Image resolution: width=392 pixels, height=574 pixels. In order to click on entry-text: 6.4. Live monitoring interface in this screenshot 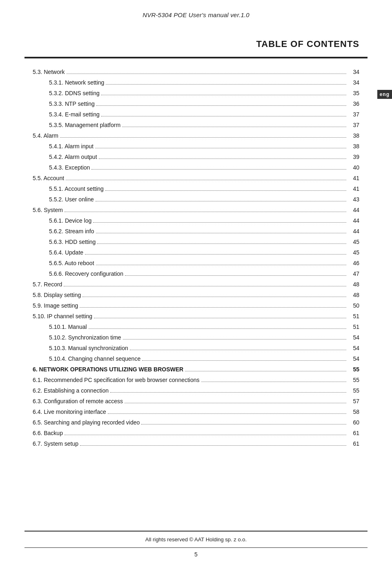, I will do `click(69, 412)`.